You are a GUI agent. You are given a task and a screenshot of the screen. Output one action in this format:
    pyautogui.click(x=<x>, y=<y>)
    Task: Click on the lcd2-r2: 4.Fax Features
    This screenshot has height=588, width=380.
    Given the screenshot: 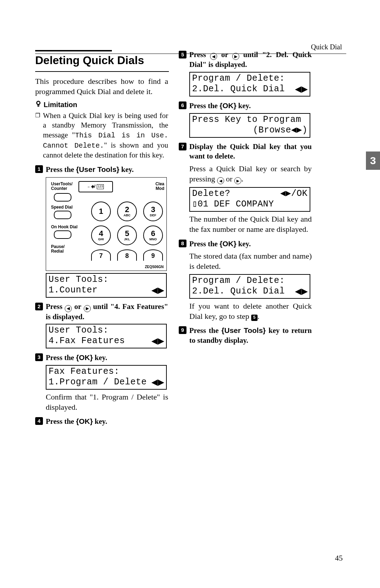 What is the action you would take?
    pyautogui.click(x=87, y=341)
    